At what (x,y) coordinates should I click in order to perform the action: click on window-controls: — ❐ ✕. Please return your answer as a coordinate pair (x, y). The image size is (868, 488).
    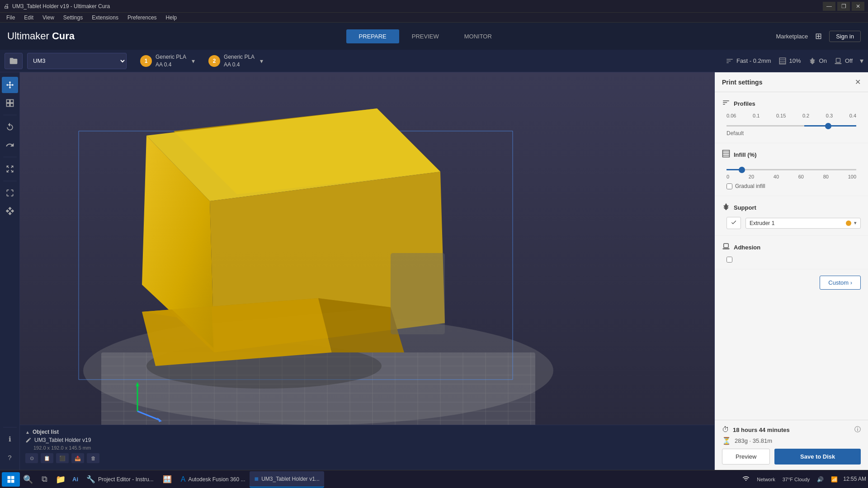
    Looking at the image, I should click on (844, 6).